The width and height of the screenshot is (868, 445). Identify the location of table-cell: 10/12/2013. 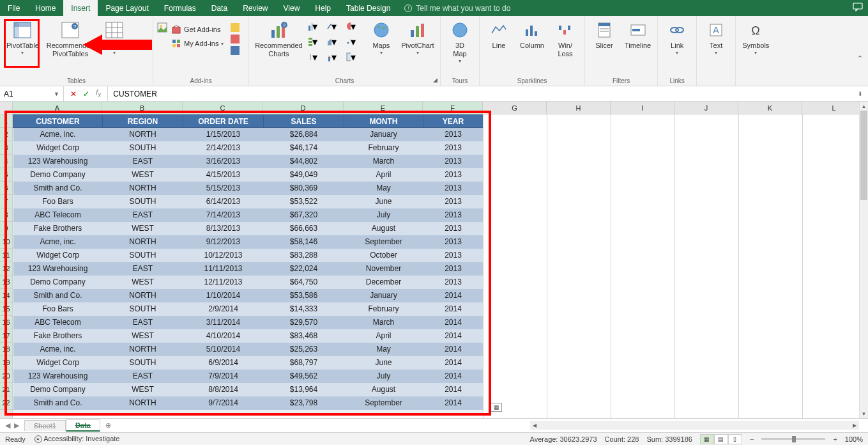
(224, 256).